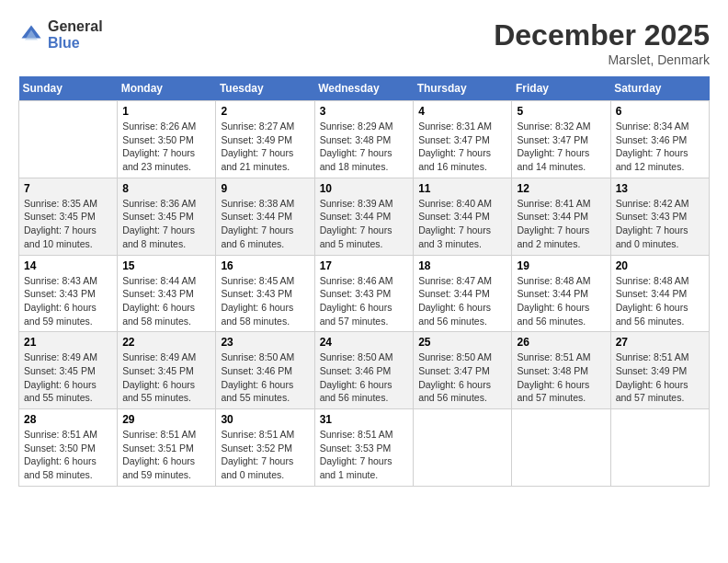  What do you see at coordinates (75, 43) in the screenshot?
I see `logo-text-blue: Blue` at bounding box center [75, 43].